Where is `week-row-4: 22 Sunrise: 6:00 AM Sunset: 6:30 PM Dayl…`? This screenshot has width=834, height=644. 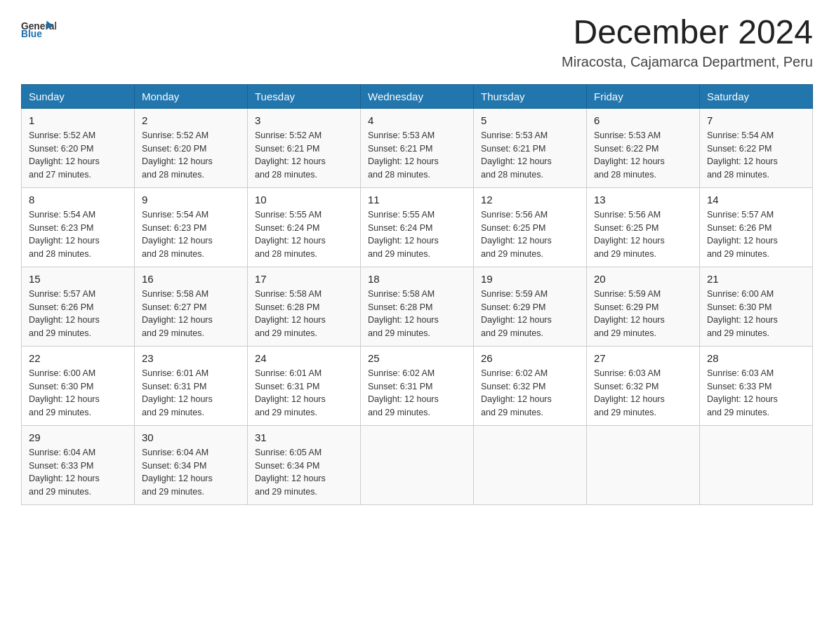 week-row-4: 22 Sunrise: 6:00 AM Sunset: 6:30 PM Dayl… is located at coordinates (417, 386).